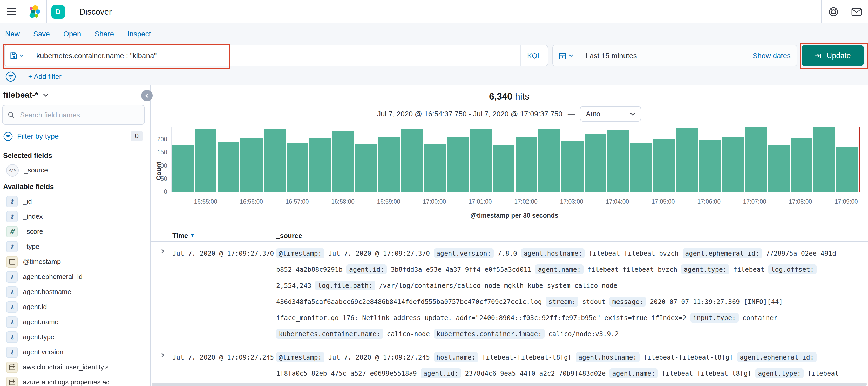  Describe the element at coordinates (139, 34) in the screenshot. I see `menu-item-inspect: Inspect` at that location.